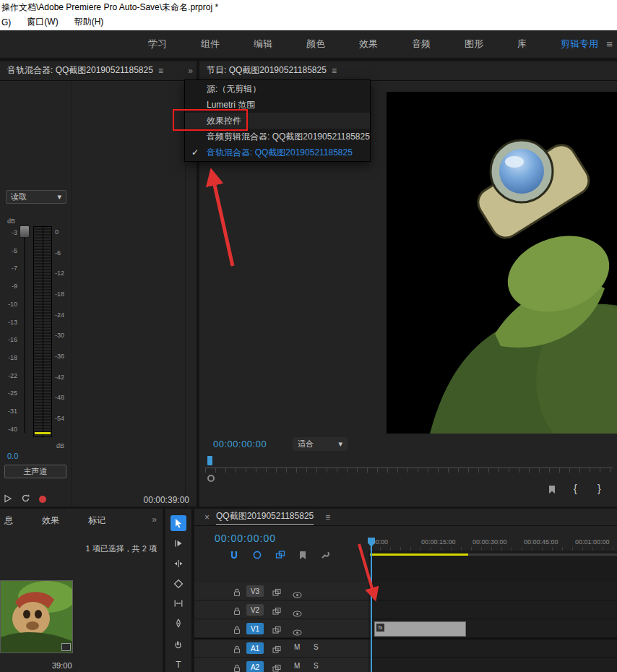  I want to click on slip-tool-icon, so click(178, 604).